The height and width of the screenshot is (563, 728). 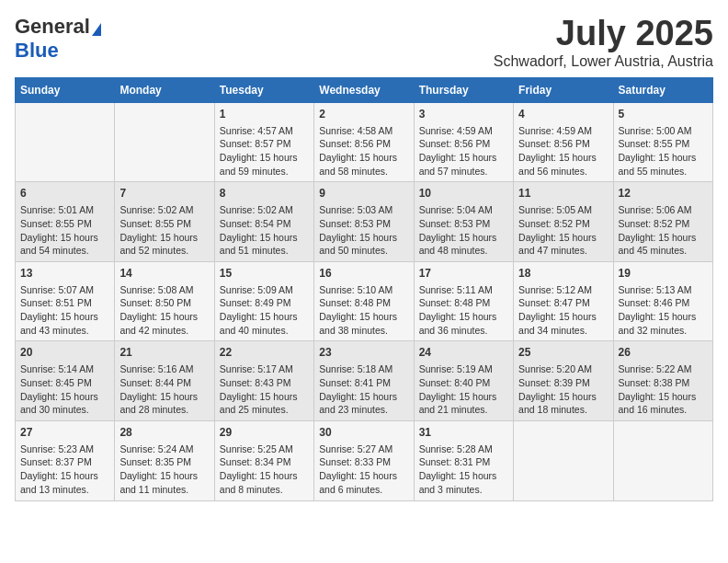 I want to click on day-info: Sunrise: 5:02 AM, so click(x=265, y=210).